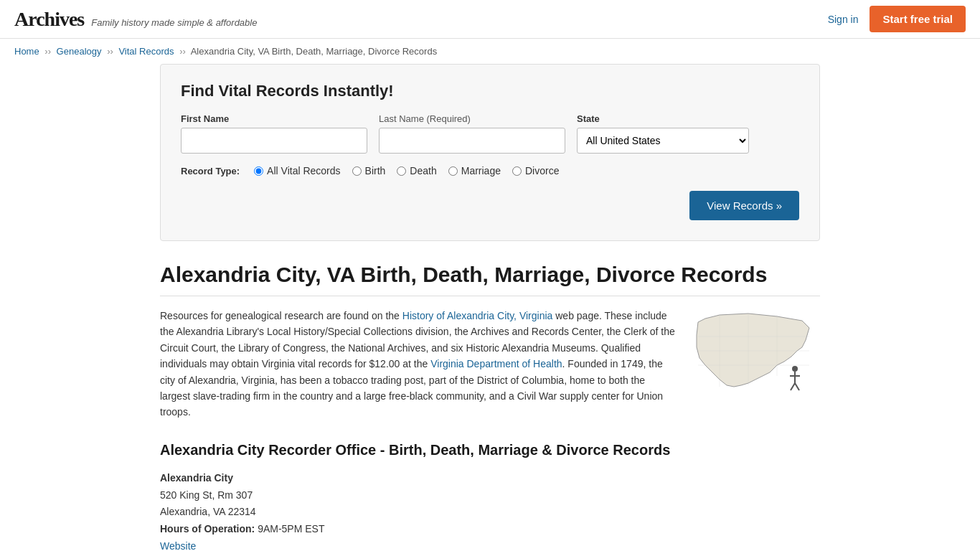 The image size is (980, 551). What do you see at coordinates (136, 19) in the screenshot?
I see `logo-area: Archives Family history made simple & af…` at bounding box center [136, 19].